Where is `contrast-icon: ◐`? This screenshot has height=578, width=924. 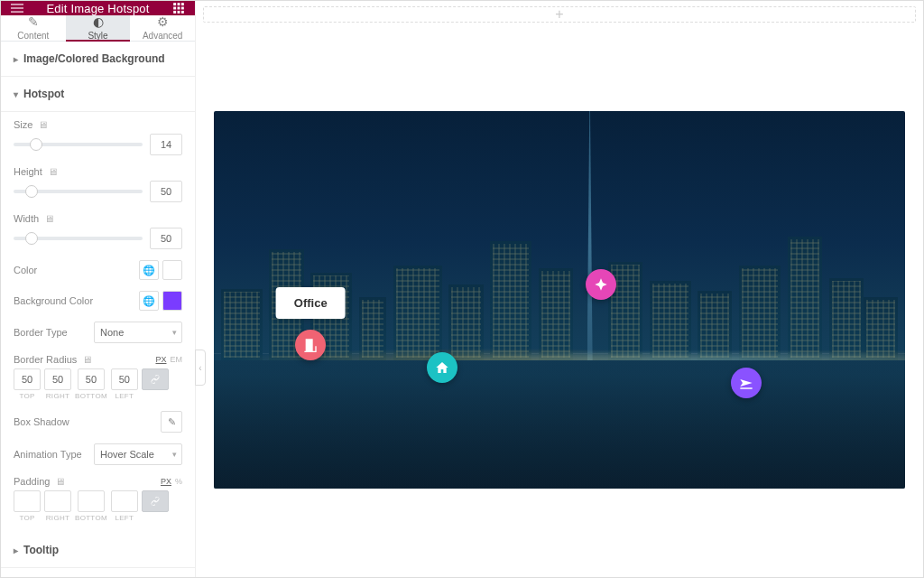
contrast-icon: ◐ is located at coordinates (98, 22).